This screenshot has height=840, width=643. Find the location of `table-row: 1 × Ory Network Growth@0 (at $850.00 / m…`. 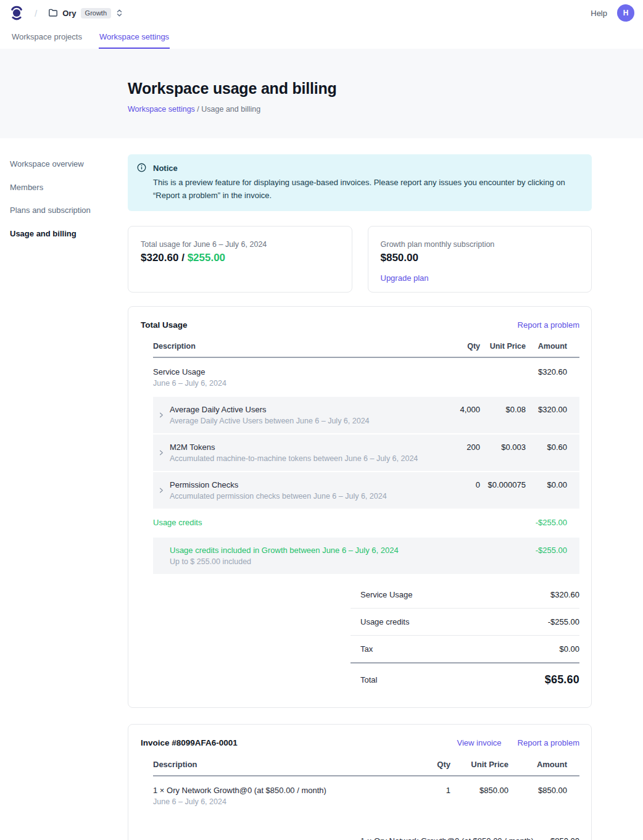

table-row: 1 × Ory Network Growth@0 (at $850.00 / m… is located at coordinates (367, 795).